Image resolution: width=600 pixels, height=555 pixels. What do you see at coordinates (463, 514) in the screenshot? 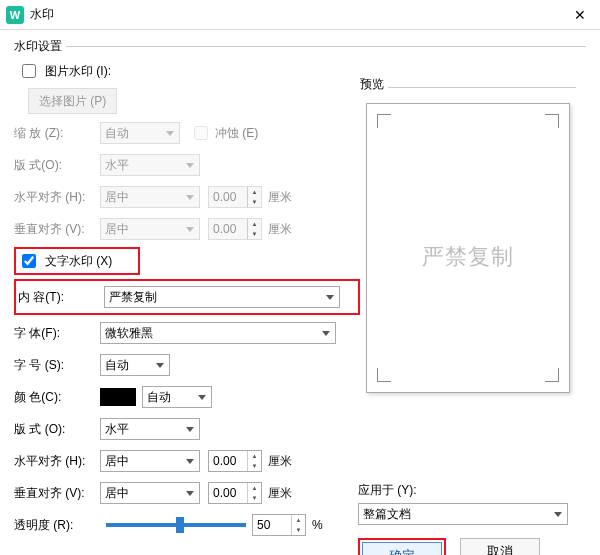
I see `apply-select: 整篇文档` at bounding box center [463, 514].